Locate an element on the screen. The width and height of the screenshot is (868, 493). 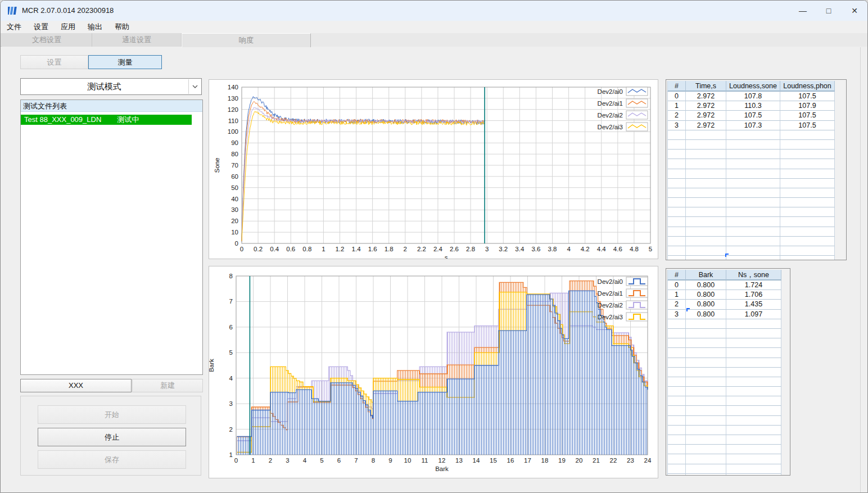
legend-label: Dev2/ai1 is located at coordinates (611, 103).